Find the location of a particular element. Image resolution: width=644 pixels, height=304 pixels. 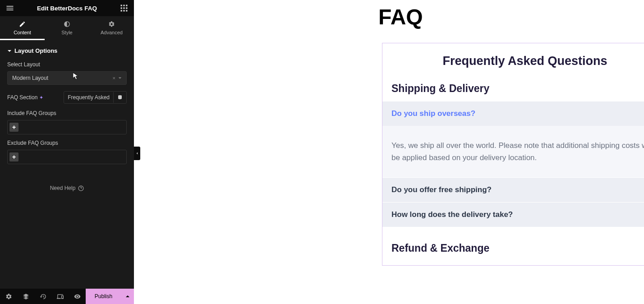

clear-icon: × is located at coordinates (114, 78).